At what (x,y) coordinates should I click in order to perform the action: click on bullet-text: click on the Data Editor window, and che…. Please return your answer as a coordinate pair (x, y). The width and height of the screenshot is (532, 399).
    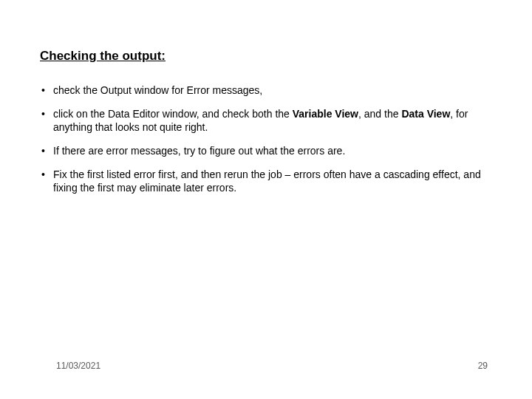
    Looking at the image, I should click on (173, 114).